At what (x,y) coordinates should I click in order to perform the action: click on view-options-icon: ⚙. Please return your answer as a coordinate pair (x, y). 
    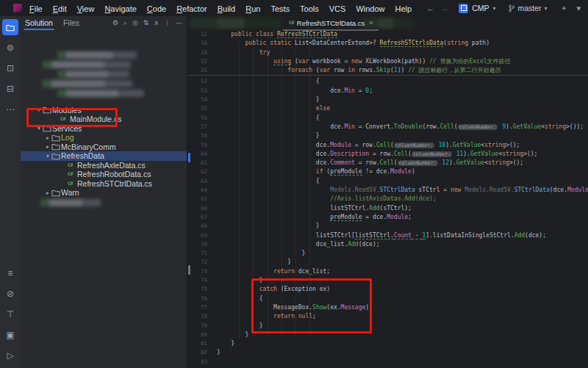
    Looking at the image, I should click on (115, 24).